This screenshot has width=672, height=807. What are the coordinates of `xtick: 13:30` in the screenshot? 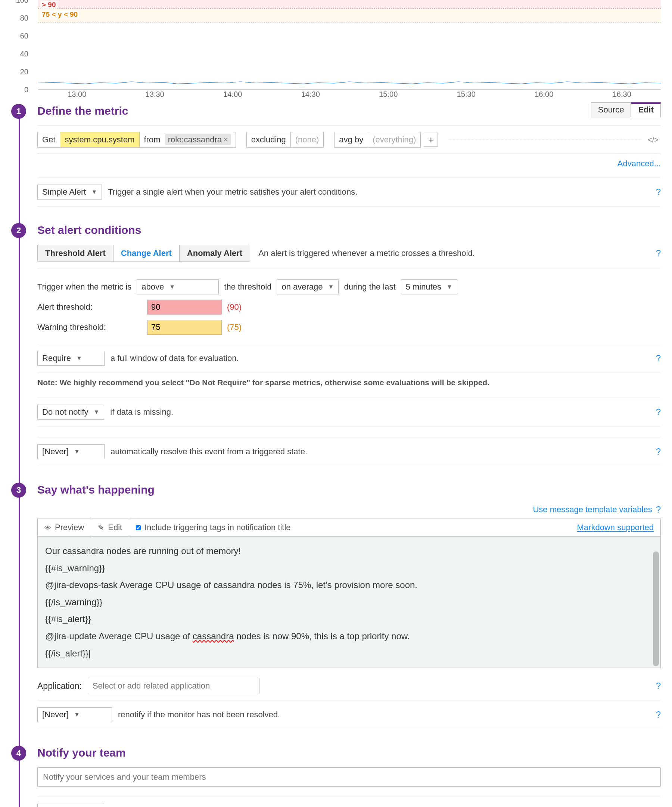 It's located at (155, 95).